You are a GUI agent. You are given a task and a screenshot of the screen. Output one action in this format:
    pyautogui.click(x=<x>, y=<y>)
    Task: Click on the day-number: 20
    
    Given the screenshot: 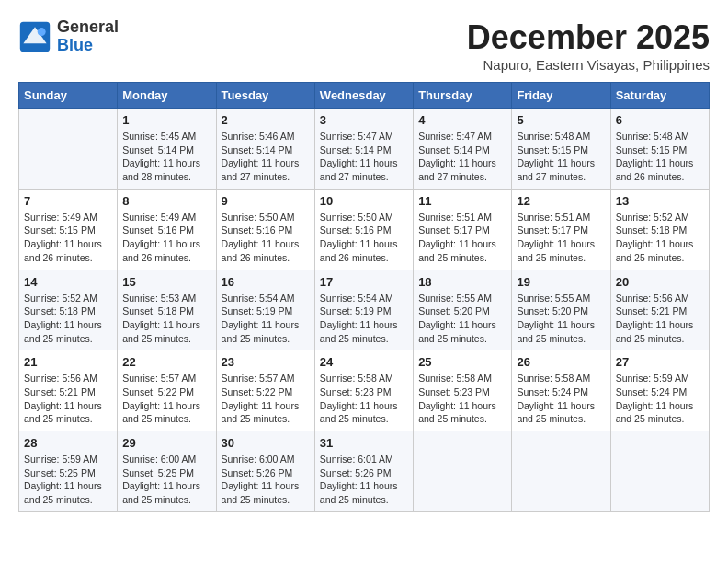 What is the action you would take?
    pyautogui.click(x=660, y=282)
    